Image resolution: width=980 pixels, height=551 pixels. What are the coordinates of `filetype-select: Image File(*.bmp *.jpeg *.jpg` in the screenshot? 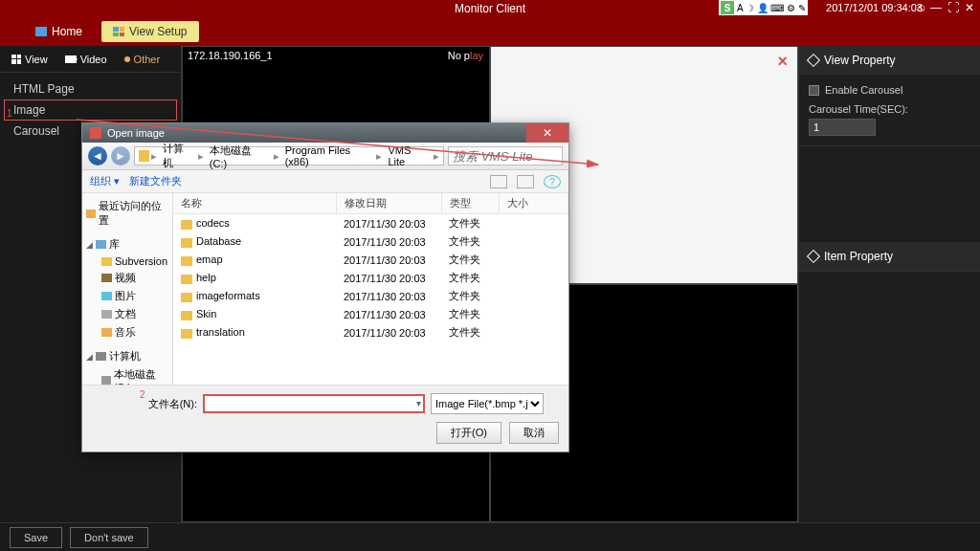 It's located at (487, 404).